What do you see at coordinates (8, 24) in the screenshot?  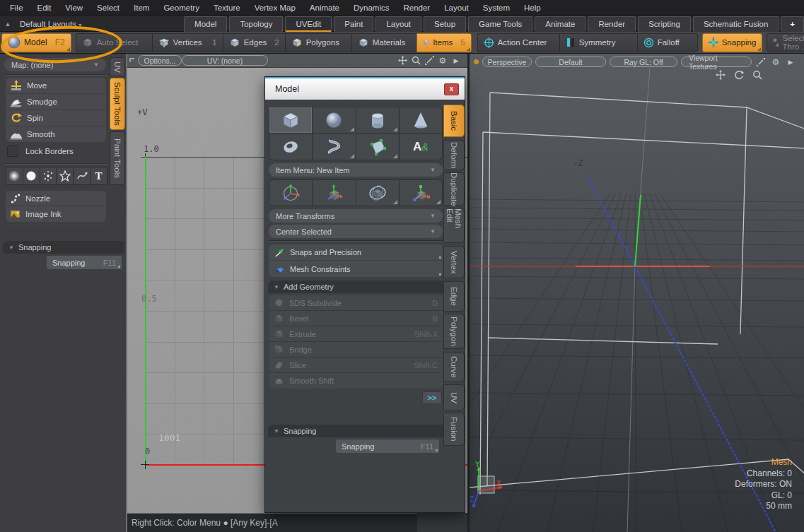 I see `pin-layout-icon: ▲` at bounding box center [8, 24].